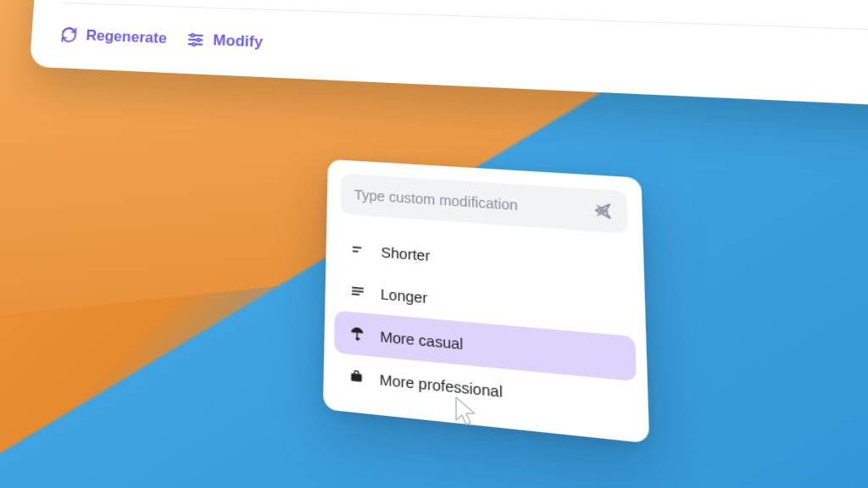 The image size is (868, 488). Describe the element at coordinates (114, 37) in the screenshot. I see `regenerate-button: Regenerate` at that location.